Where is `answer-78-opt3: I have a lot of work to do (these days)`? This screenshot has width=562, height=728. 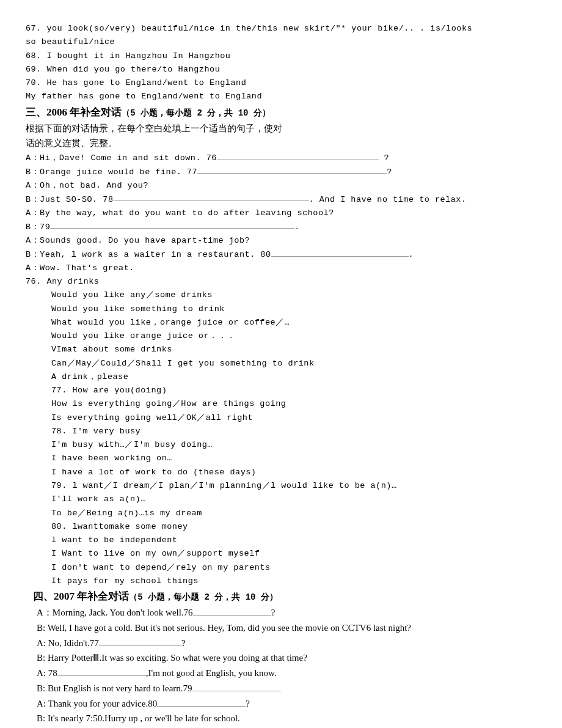
answer-78-opt3: I have a lot of work to do (these days) is located at coordinates (278, 472).